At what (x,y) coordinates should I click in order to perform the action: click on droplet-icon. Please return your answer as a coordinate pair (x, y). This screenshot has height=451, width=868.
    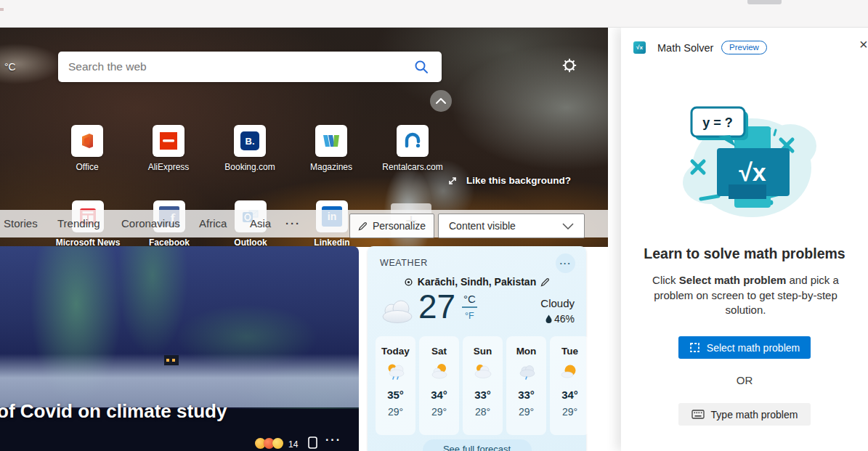
    Looking at the image, I should click on (549, 319).